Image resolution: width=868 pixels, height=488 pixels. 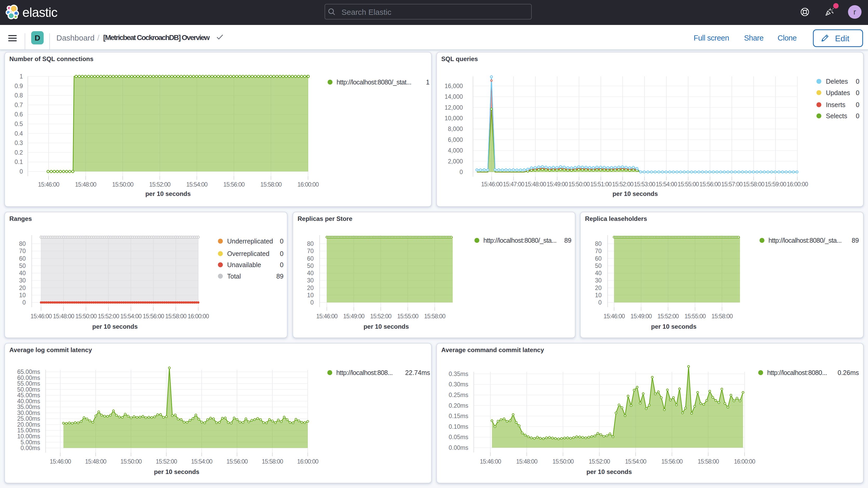 What do you see at coordinates (454, 118) in the screenshot?
I see `svg-text: 10,000` at bounding box center [454, 118].